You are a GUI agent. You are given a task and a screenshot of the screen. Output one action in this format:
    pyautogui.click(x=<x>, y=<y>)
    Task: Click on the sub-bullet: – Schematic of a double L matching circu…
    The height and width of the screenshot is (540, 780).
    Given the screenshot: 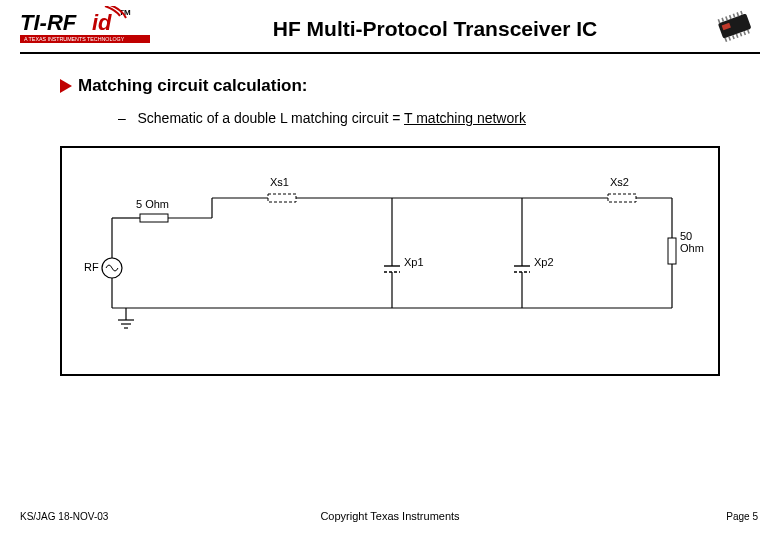 What is the action you would take?
    pyautogui.click(x=419, y=118)
    